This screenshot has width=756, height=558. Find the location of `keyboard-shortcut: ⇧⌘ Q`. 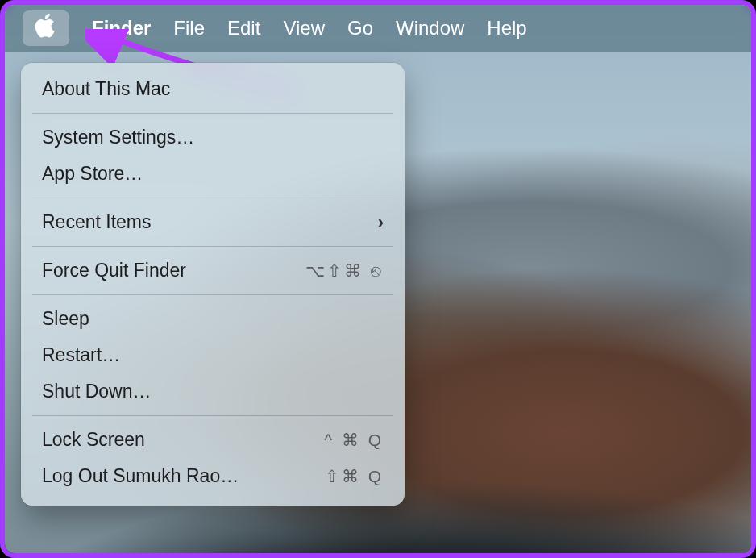

keyboard-shortcut: ⇧⌘ Q is located at coordinates (355, 477).